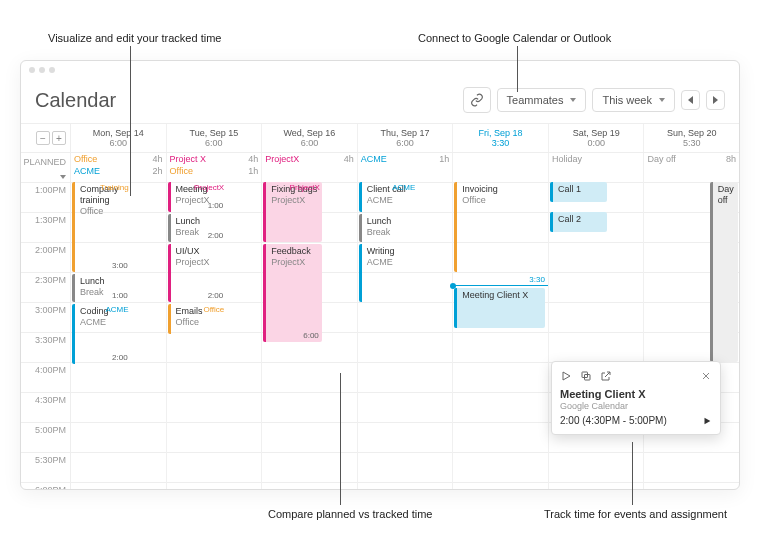 This screenshot has height=547, width=760. I want to click on calendar-event: Call 1, so click(578, 192).